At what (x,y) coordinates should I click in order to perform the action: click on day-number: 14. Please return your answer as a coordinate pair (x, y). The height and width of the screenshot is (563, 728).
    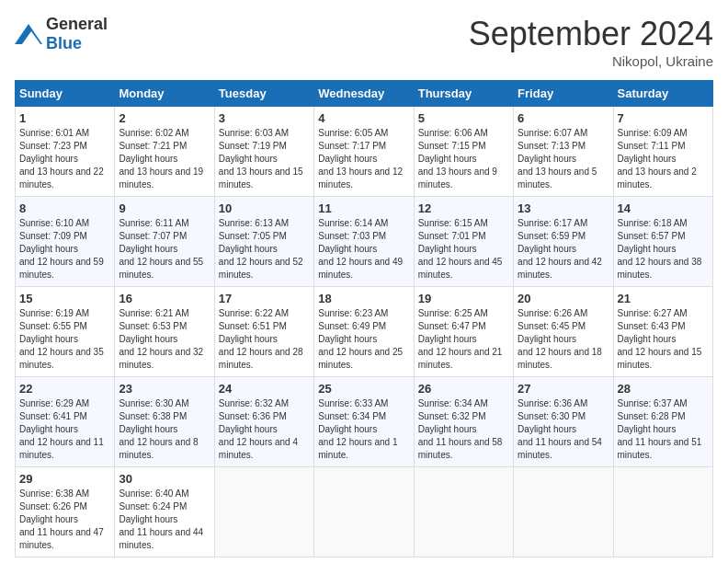
    Looking at the image, I should click on (664, 208).